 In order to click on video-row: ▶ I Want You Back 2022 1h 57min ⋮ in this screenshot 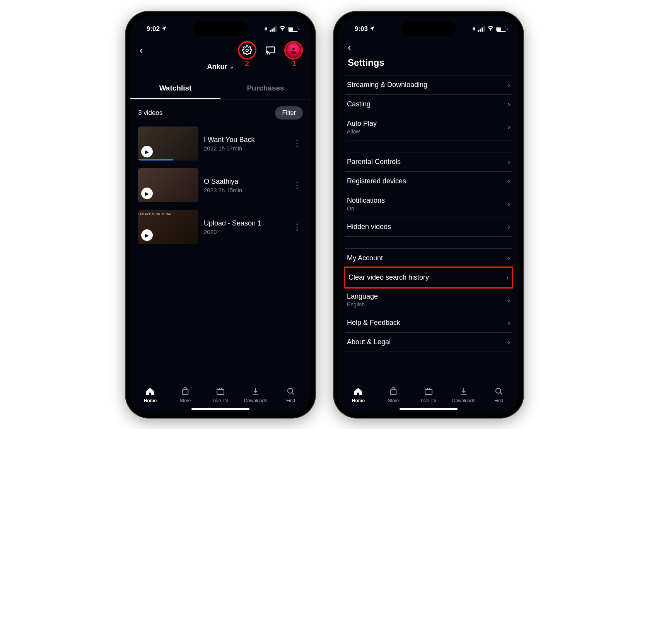, I will do `click(220, 145)`.